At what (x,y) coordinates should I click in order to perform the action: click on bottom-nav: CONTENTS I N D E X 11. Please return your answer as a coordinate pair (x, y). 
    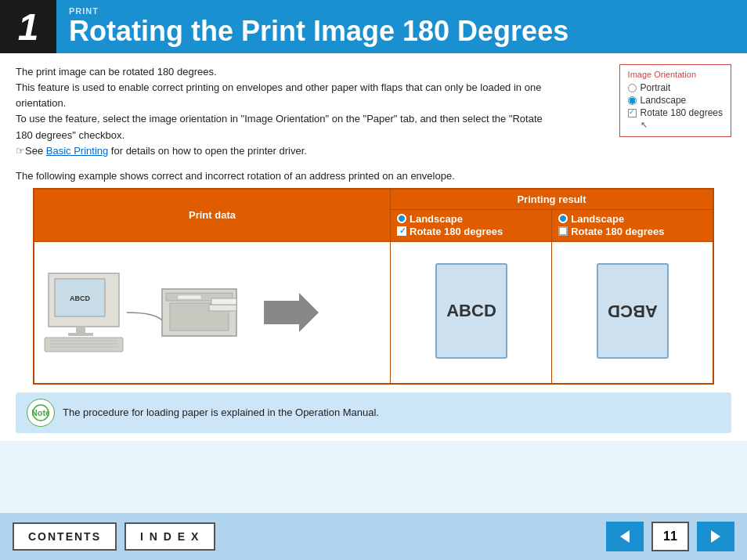
    Looking at the image, I should click on (374, 537).